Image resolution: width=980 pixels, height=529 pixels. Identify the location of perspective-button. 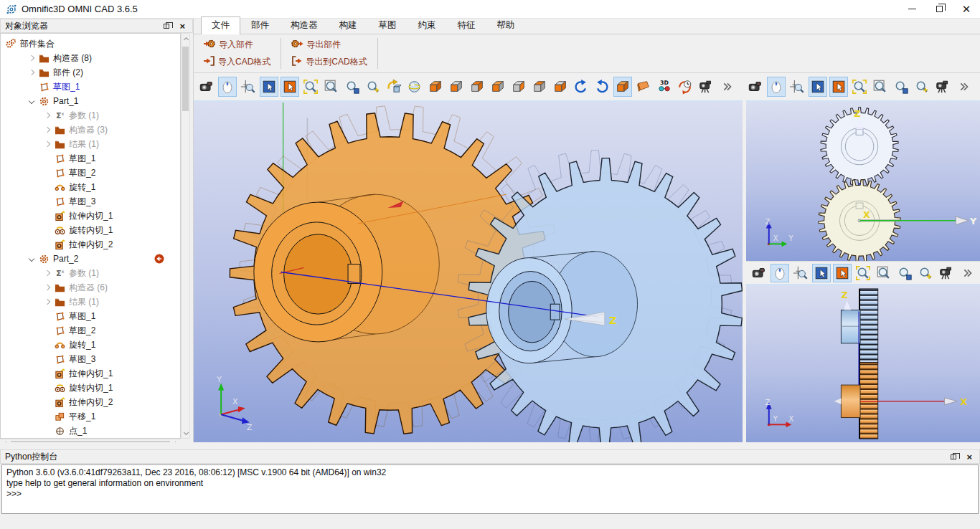
(623, 87).